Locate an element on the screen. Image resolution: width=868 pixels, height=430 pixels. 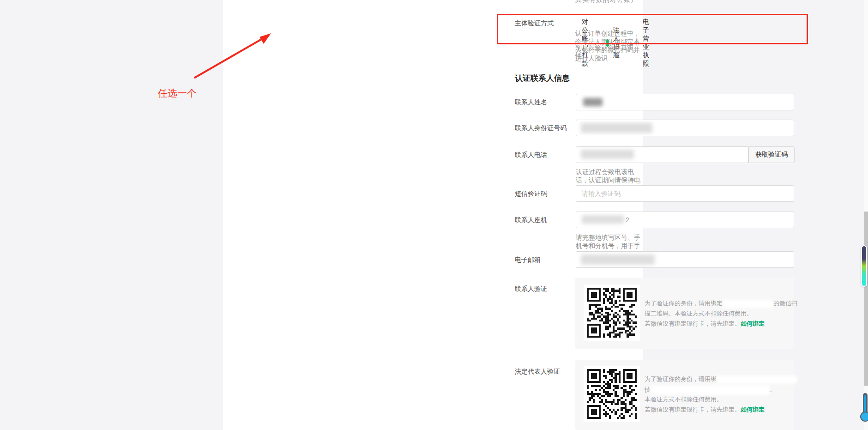
contact-phone-label: 联系人电话 is located at coordinates (531, 155).